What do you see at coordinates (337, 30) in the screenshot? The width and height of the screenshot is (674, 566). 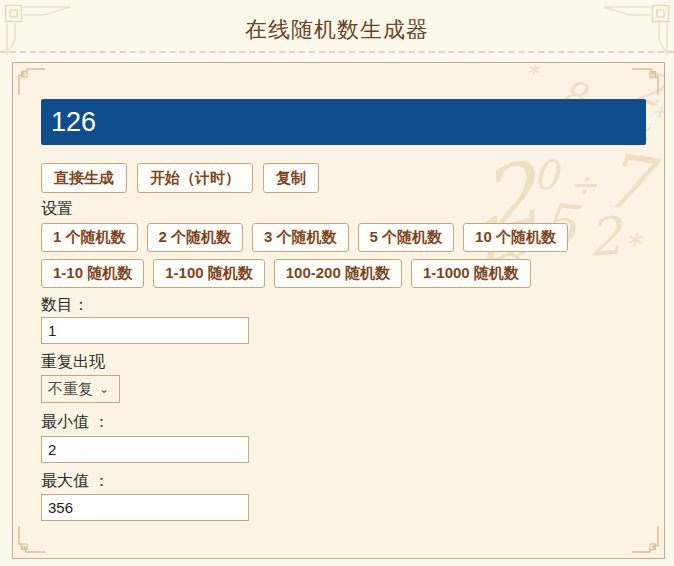 I see `page-title: 在线随机数生成器` at bounding box center [337, 30].